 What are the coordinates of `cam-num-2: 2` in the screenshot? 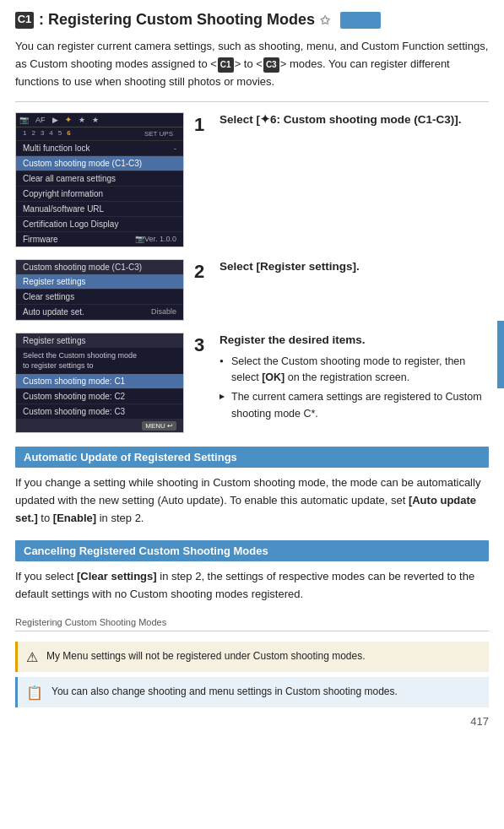 It's located at (33, 133).